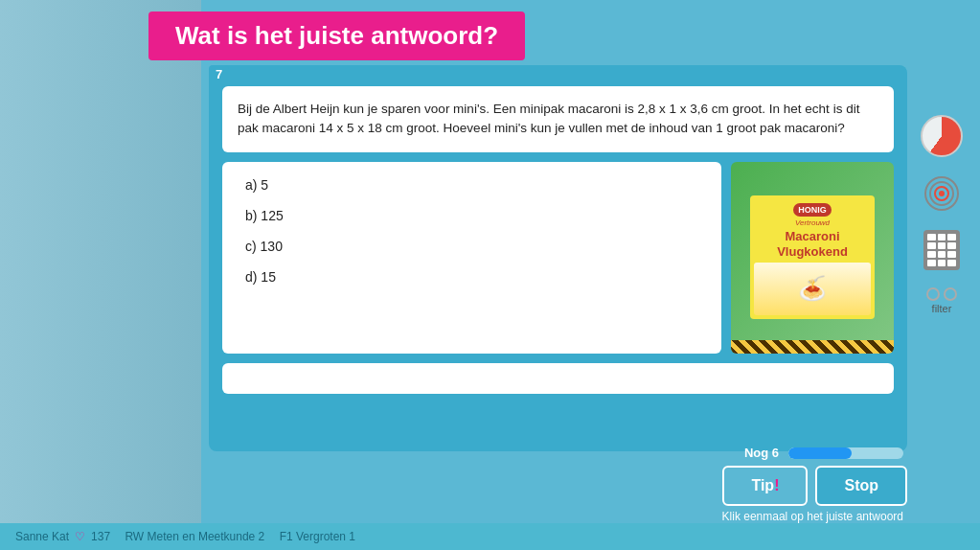 Image resolution: width=980 pixels, height=550 pixels. Describe the element at coordinates (253, 216) in the screenshot. I see `option-b-label: b)` at that location.